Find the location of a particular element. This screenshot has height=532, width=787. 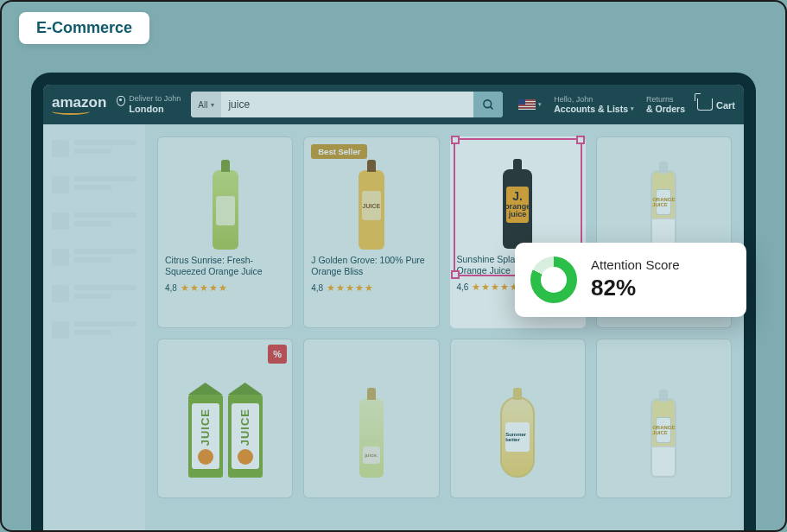

product-title: J Golden Grove: 100% Pure Orange Bliss is located at coordinates (371, 266).